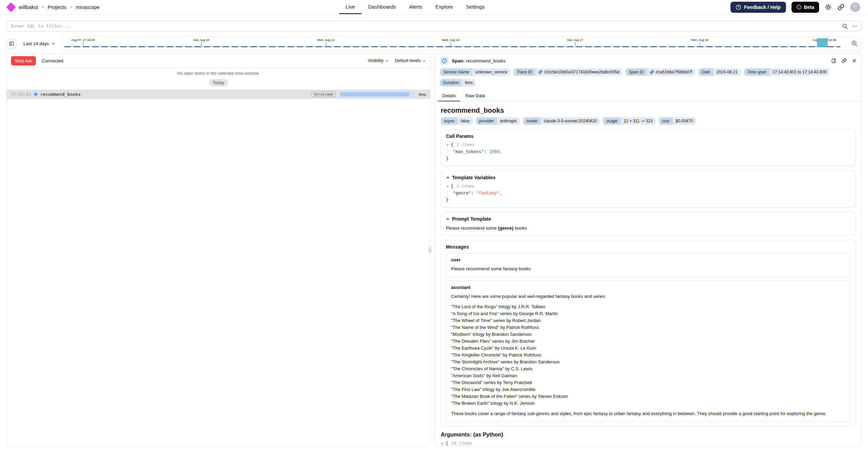 The width and height of the screenshot is (868, 452). Describe the element at coordinates (648, 376) in the screenshot. I see `book-list-item: "American Gods" by Neil Gaiman` at that location.